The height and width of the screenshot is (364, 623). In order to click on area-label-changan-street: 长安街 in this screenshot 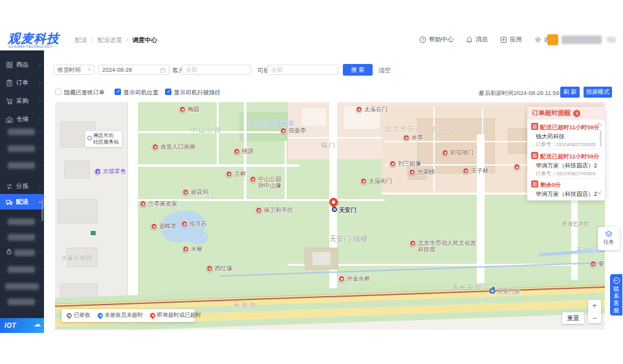, I will do `click(246, 305)`.